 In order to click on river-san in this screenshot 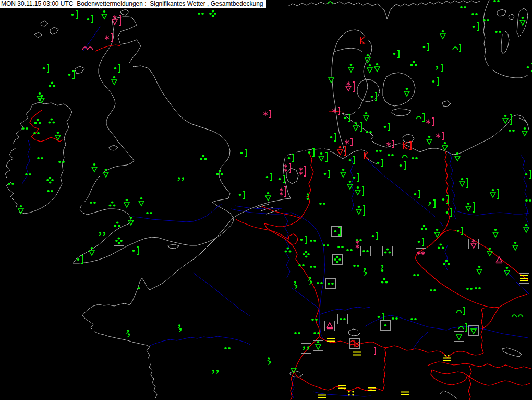, I will do `click(517, 283)`.